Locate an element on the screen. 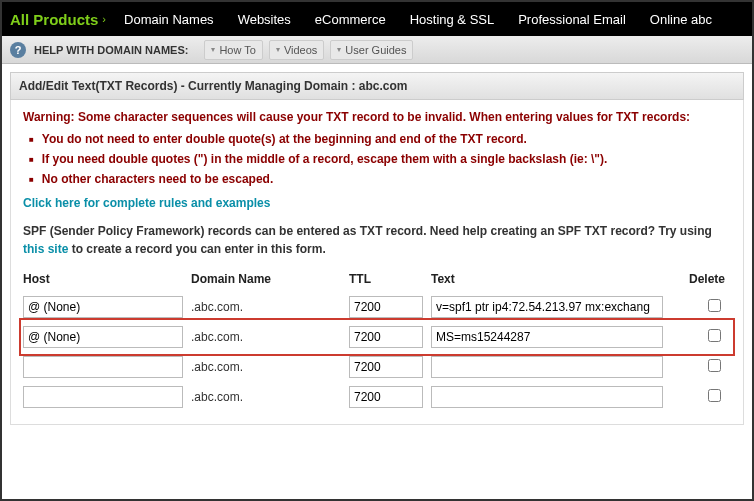 The height and width of the screenshot is (501, 754). help-label: HELP WITH DOMAIN NAMES: is located at coordinates (111, 50).